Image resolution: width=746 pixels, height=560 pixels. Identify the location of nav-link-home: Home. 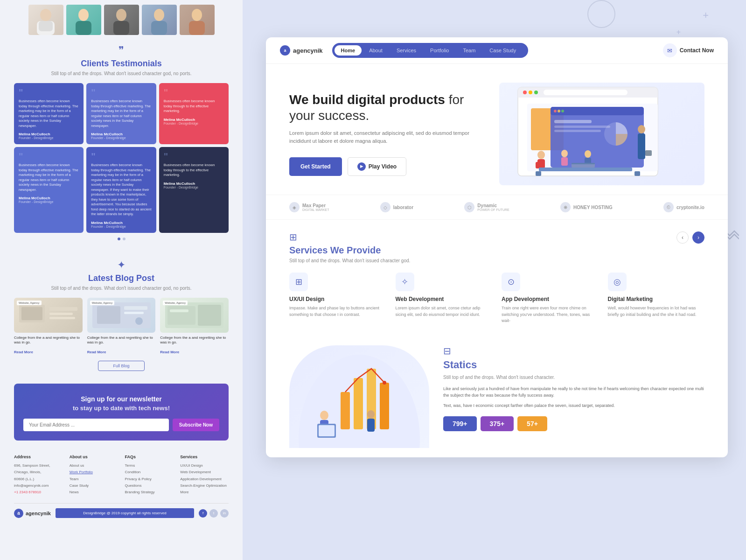
(348, 50).